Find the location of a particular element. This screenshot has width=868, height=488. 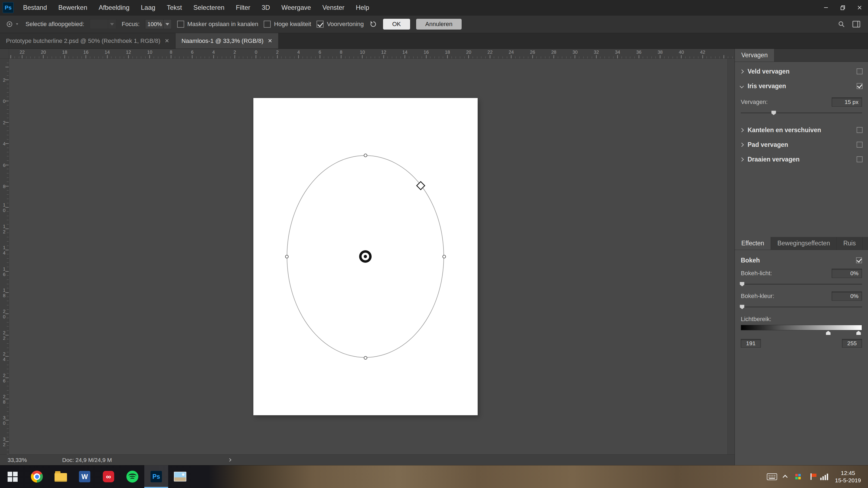

ellipse-handle-bottom is located at coordinates (366, 358).